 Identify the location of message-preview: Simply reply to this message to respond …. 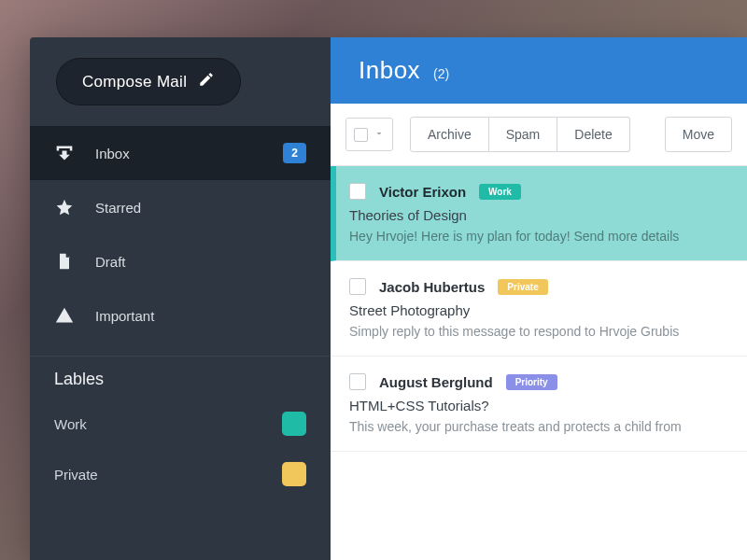
(539, 331).